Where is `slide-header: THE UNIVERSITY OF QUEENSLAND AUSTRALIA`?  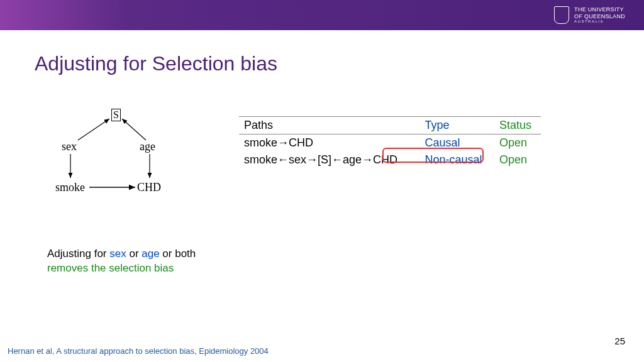
slide-header: THE UNIVERSITY OF QUEENSLAND AUSTRALIA is located at coordinates (322, 15).